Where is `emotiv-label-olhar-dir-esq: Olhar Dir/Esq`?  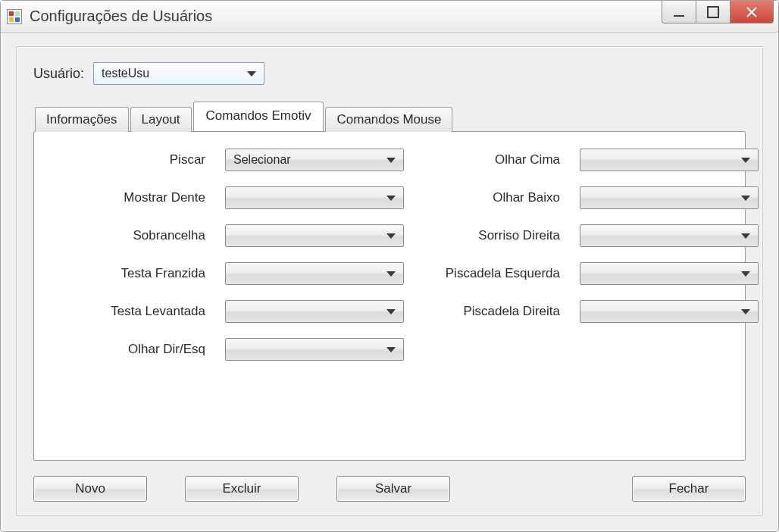
emotiv-label-olhar-dir-esq: Olhar Dir/Esq is located at coordinates (130, 349).